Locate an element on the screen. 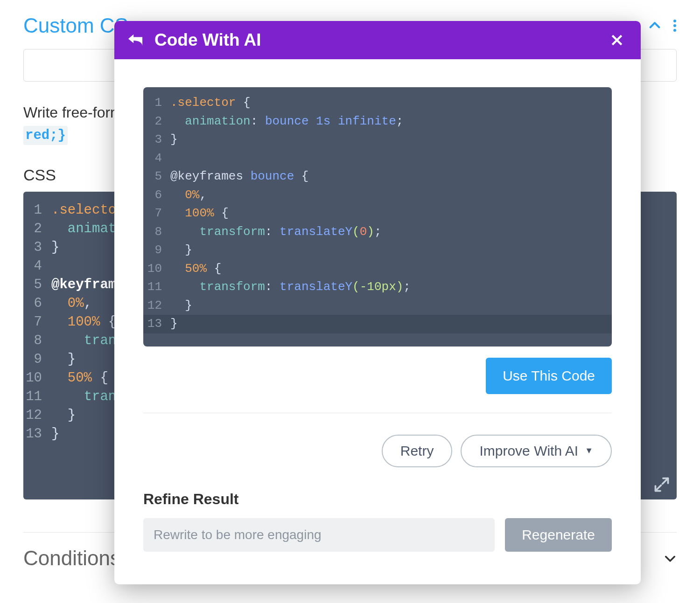  regenerate-button: Regenerate is located at coordinates (558, 535).